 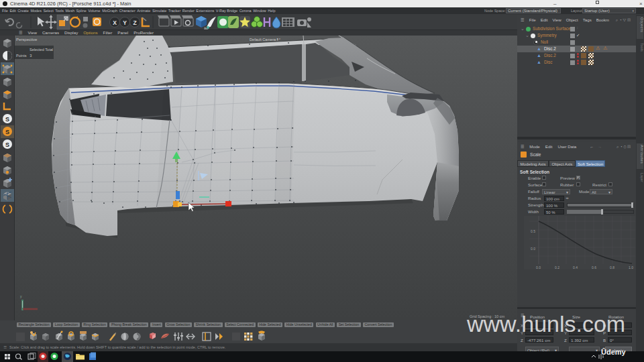 I want to click on svg-text: Perspective, so click(x=27, y=40).